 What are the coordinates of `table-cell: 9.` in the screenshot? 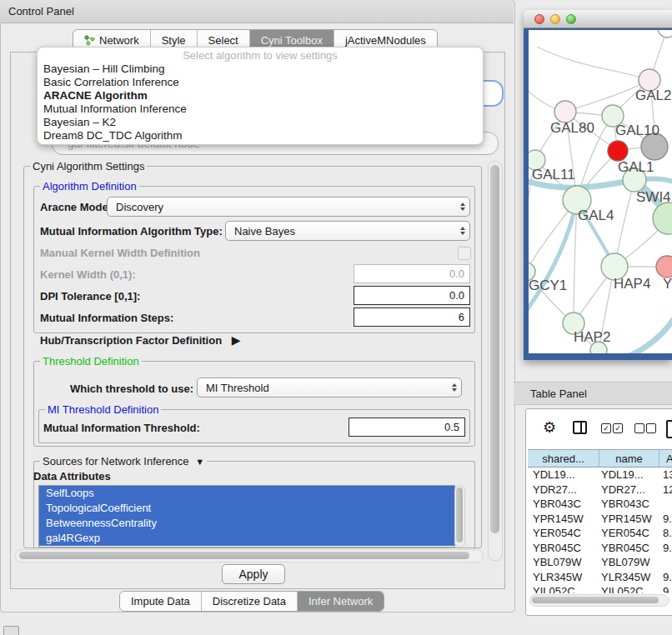 It's located at (665, 577).